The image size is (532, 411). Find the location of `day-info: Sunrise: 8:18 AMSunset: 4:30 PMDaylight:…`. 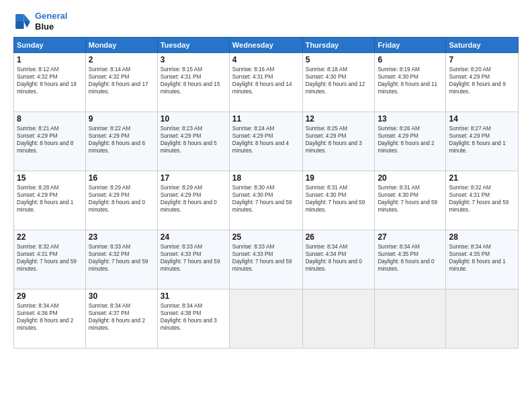

day-info: Sunrise: 8:18 AMSunset: 4:30 PMDaylight:… is located at coordinates (339, 81).